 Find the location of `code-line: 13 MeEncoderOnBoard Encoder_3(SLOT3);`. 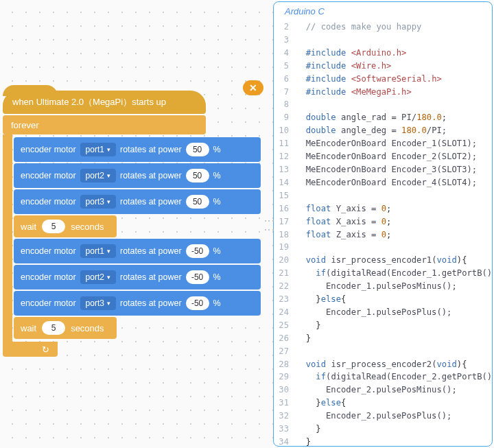

code-line: 13 MeEncoderOnBoard Encoder_3(SLOT3); is located at coordinates (383, 170).